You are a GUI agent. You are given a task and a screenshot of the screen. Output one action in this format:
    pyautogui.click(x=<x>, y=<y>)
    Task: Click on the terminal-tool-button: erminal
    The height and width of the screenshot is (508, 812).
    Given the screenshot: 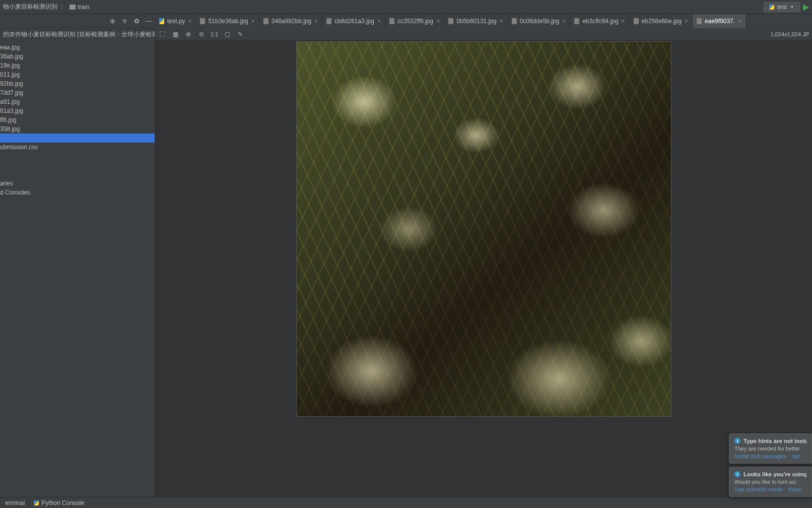 What is the action you would take?
    pyautogui.click(x=15, y=503)
    